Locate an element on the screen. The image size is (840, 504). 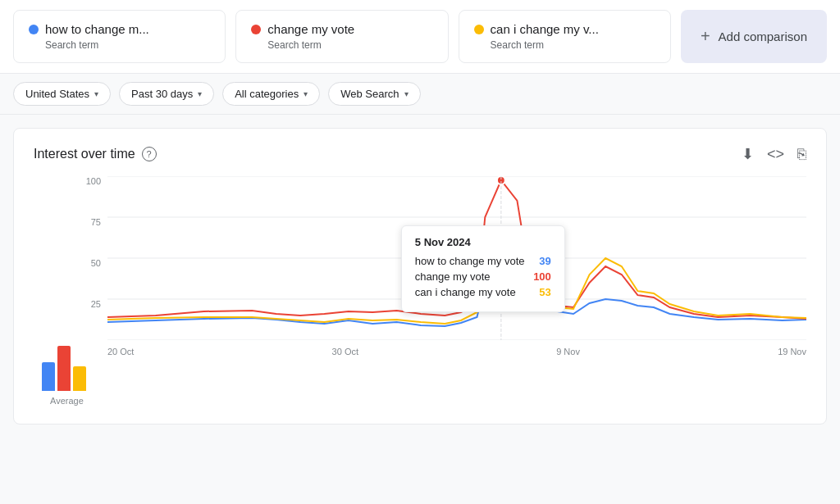
search-terms-bar: how to change m... Search term change my… is located at coordinates (420, 37).